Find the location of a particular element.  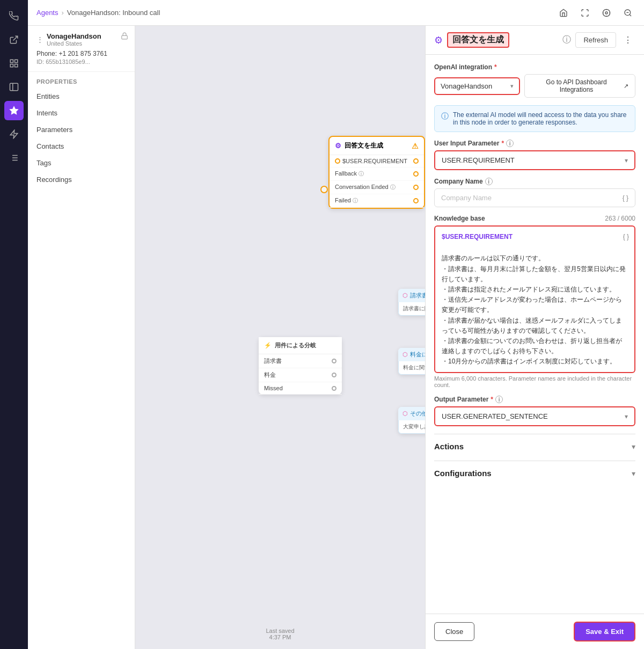

dot-right-ended is located at coordinates (416, 187).